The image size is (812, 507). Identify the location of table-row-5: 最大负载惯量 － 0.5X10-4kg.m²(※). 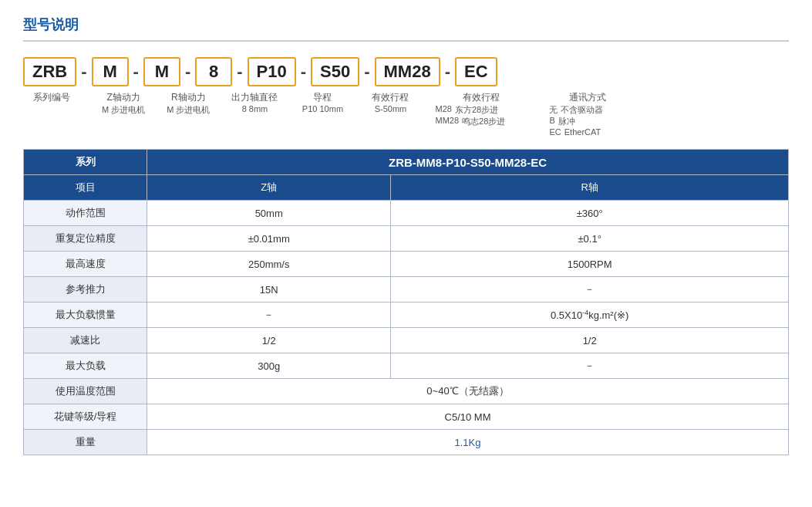
(406, 315).